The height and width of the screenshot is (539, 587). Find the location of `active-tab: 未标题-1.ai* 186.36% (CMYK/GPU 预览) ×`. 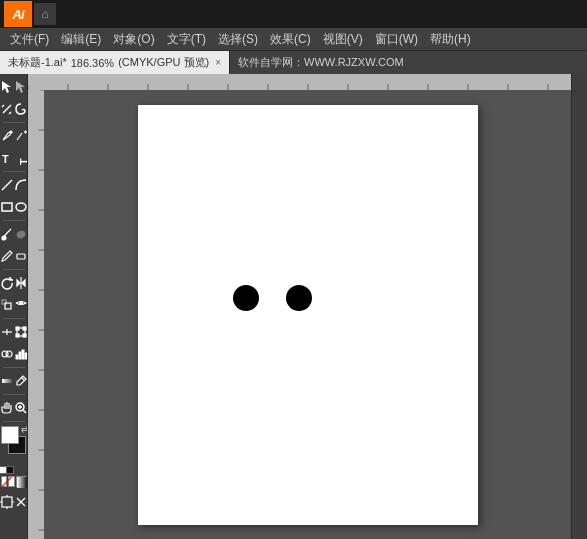

active-tab: 未标题-1.ai* 186.36% (CMYK/GPU 预览) × is located at coordinates (114, 62).